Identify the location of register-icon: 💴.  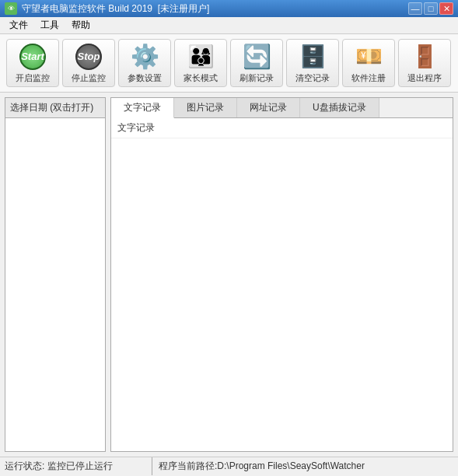
(369, 57).